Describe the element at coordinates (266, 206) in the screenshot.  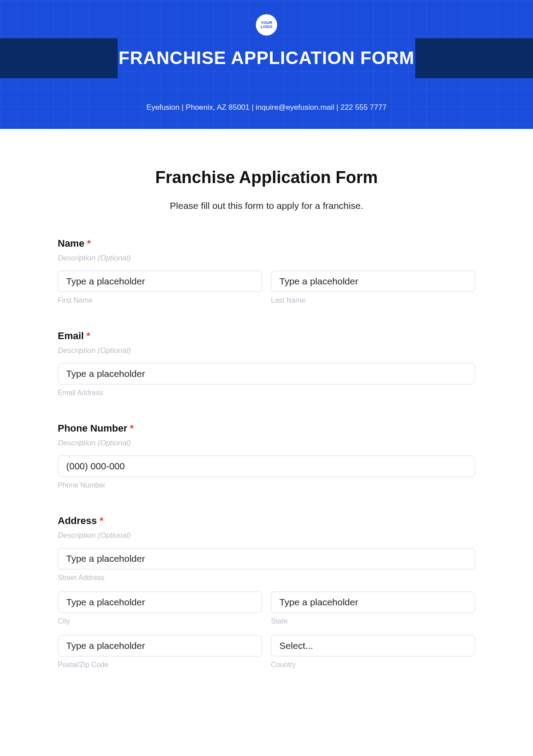
I see `form-subtitle: Please fill out this form to apply for a…` at that location.